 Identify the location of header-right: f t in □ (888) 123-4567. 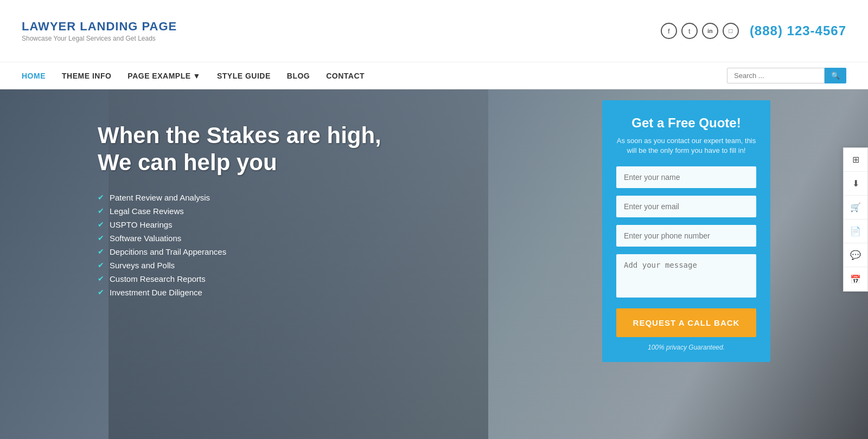
(754, 31).